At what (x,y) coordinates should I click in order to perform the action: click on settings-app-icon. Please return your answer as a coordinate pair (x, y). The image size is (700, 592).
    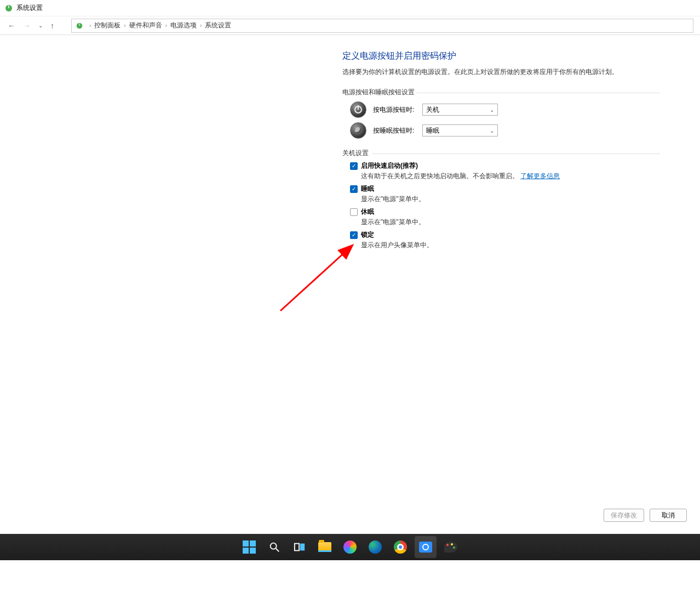
    Looking at the image, I should click on (426, 547).